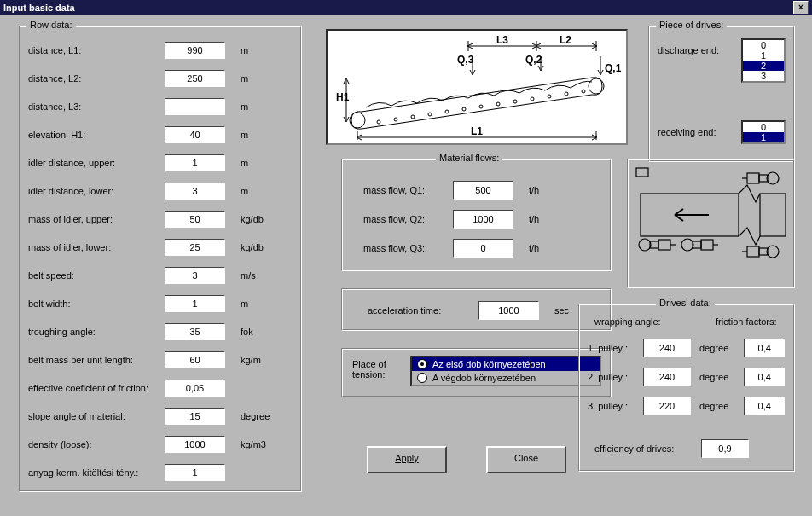 This screenshot has width=812, height=516. What do you see at coordinates (96, 247) in the screenshot?
I see `rowdata-label-7: mass of idler, lower:` at bounding box center [96, 247].